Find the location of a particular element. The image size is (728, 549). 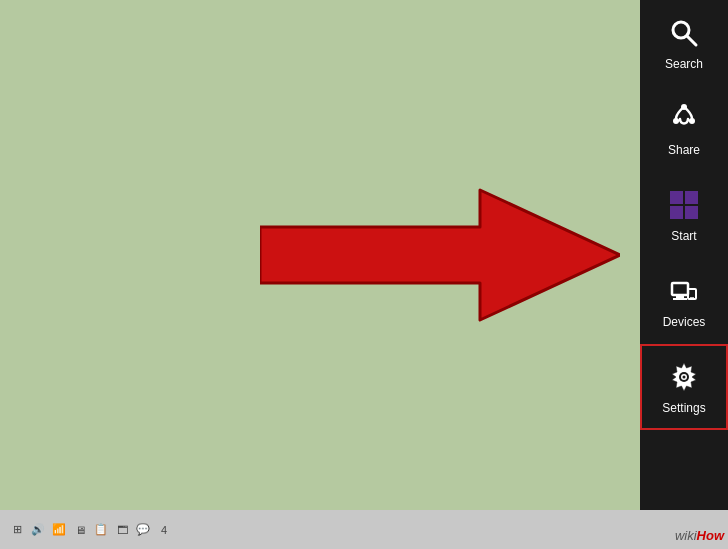

tray-icon-6: 🗔 is located at coordinates (122, 530).